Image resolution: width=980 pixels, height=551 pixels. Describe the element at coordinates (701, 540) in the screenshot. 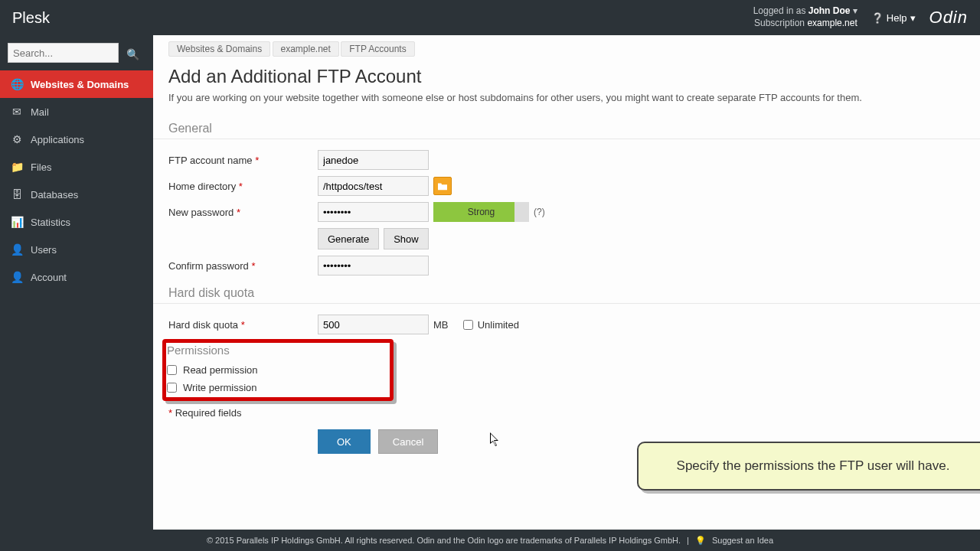

I see `bulb-icon: 💡` at that location.